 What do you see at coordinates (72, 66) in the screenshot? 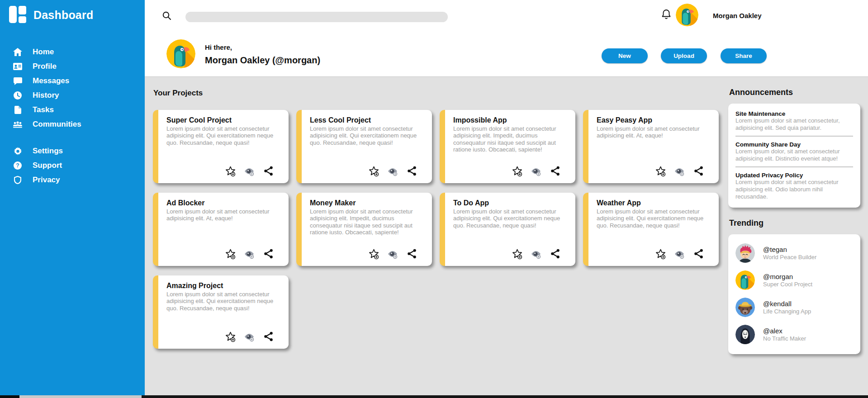
I see `sidebar-item-profile: Profile` at bounding box center [72, 66].